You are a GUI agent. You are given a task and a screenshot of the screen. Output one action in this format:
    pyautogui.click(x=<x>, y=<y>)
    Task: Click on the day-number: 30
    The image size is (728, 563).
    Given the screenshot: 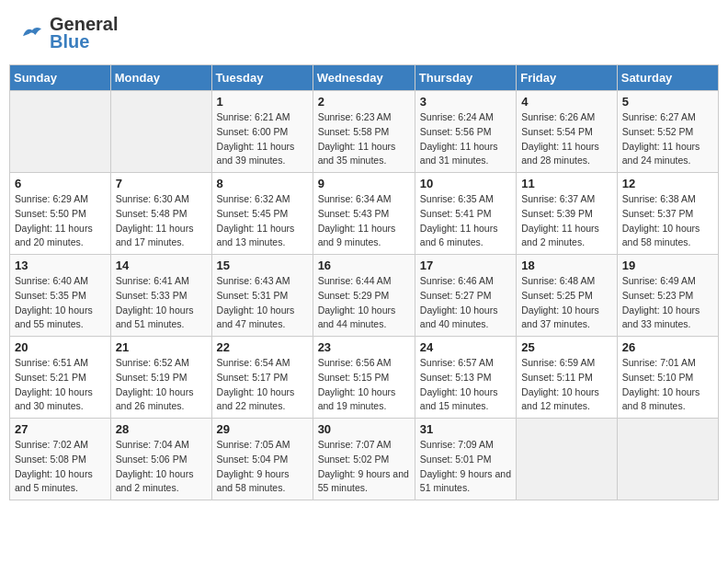 What is the action you would take?
    pyautogui.click(x=364, y=429)
    